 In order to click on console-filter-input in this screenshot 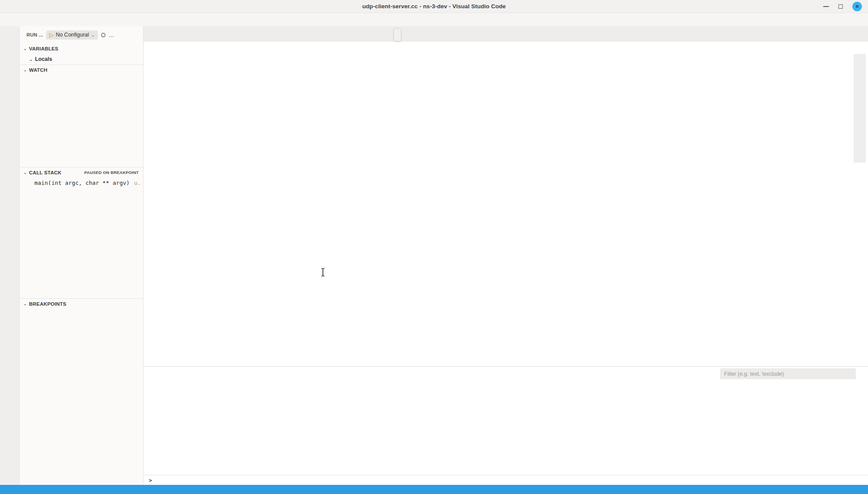, I will do `click(788, 374)`.